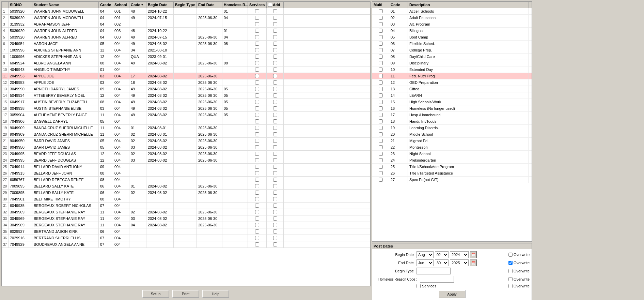 This screenshot has height=300, width=644. I want to click on col-end-date: End Date, so click(210, 5).